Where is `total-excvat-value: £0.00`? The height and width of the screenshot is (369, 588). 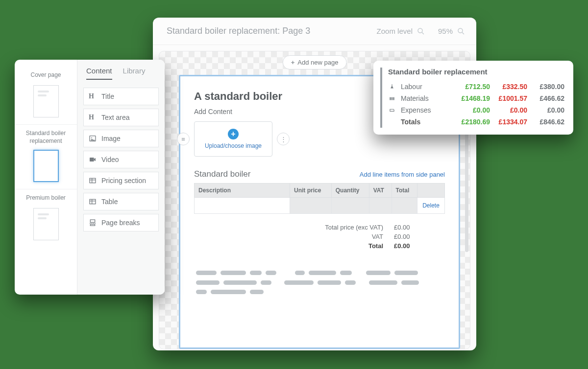 total-excvat-value: £0.00 is located at coordinates (406, 227).